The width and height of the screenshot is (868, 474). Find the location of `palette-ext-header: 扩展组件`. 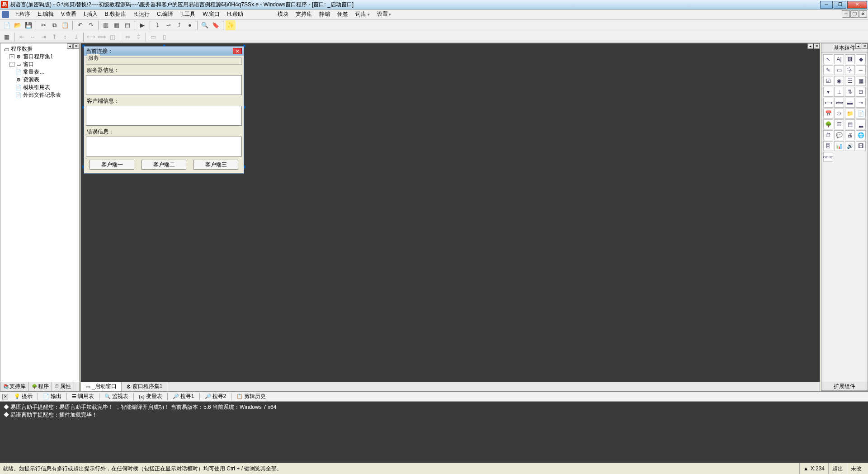

palette-ext-header: 扩展组件 is located at coordinates (844, 386).